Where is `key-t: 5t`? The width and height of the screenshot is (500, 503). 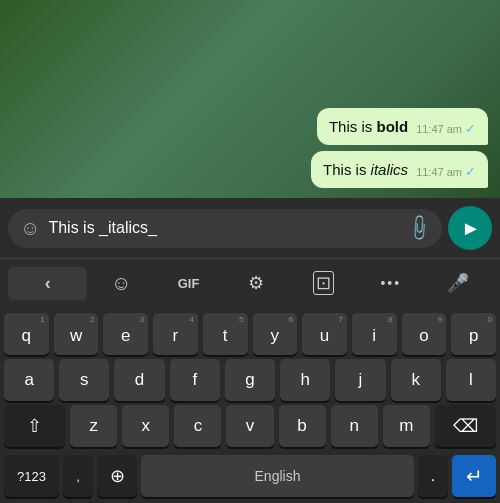
key-t: 5t is located at coordinates (226, 334).